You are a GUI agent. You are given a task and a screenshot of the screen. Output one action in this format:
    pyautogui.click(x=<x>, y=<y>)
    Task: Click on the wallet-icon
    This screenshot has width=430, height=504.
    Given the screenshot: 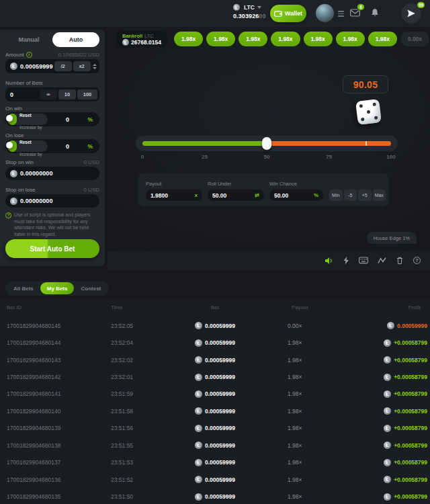 What is the action you would take?
    pyautogui.click(x=278, y=13)
    